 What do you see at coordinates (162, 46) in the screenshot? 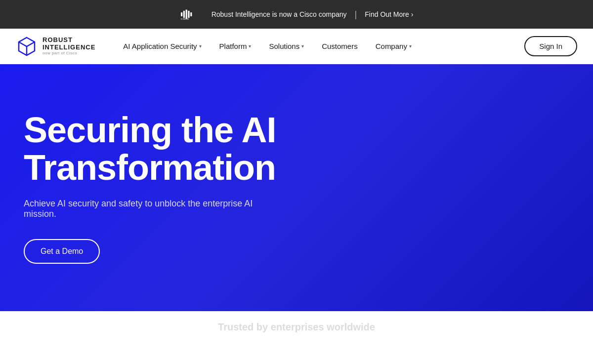
I see `nav-item-ai-security: AI Application Security ▾` at bounding box center [162, 46].